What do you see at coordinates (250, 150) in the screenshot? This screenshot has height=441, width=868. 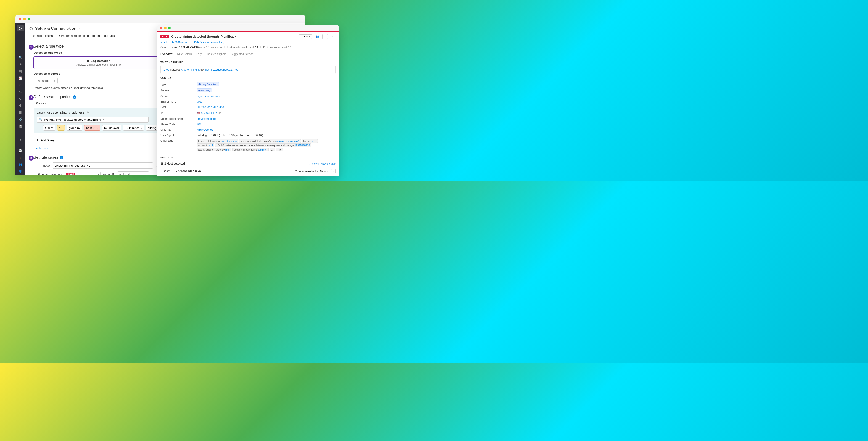 I see `tag-chip: security-group-name:common` at bounding box center [250, 150].